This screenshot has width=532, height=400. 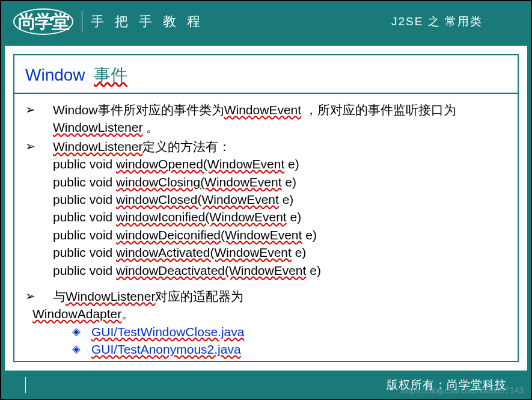 What do you see at coordinates (266, 217) in the screenshot?
I see `method-line: public void windowIconified(WindowEvent …` at bounding box center [266, 217].